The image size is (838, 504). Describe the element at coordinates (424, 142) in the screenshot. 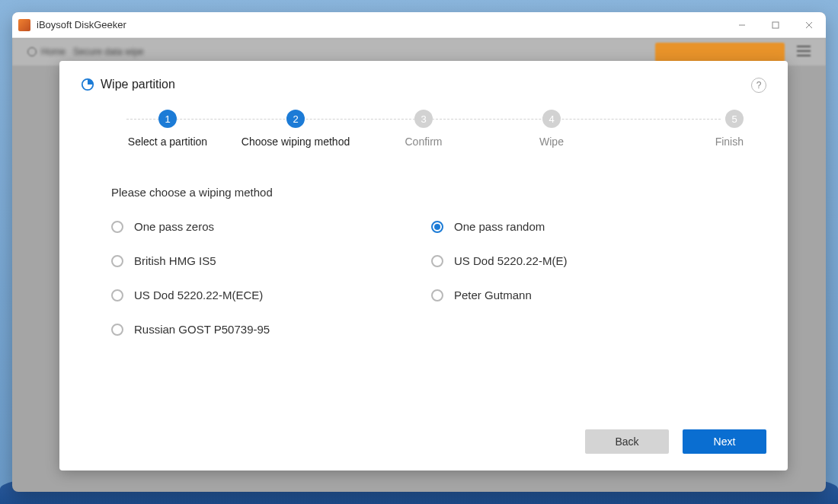

I see `step-label: Confirm` at that location.